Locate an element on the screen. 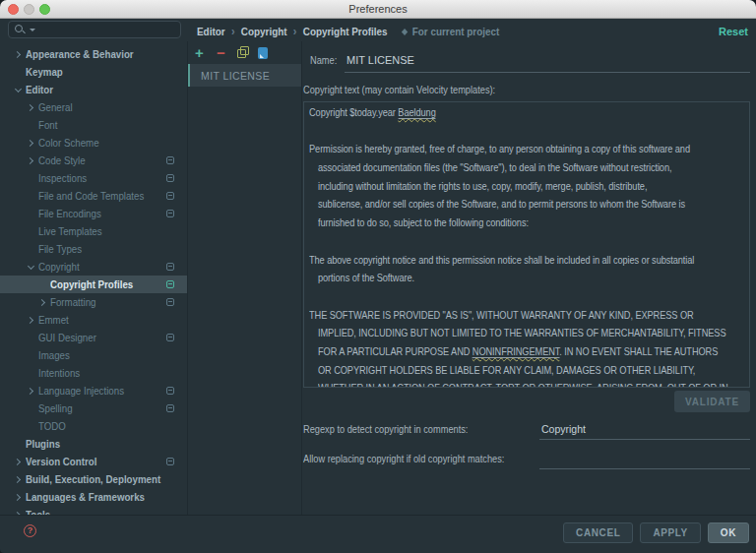 The width and height of the screenshot is (756, 553). profiles-panel: MIT LICENSE is located at coordinates (244, 278).